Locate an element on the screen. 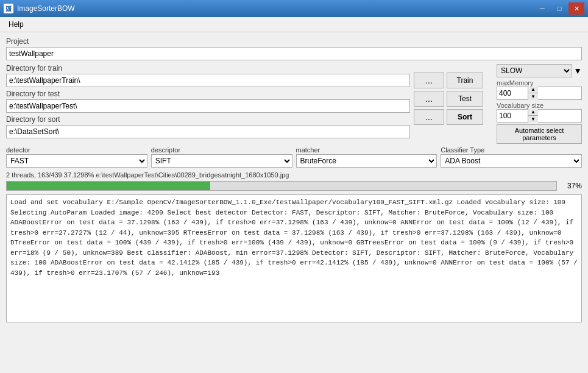 This screenshot has width=588, height=373. app-title: ImageSorterBOW is located at coordinates (275, 9).